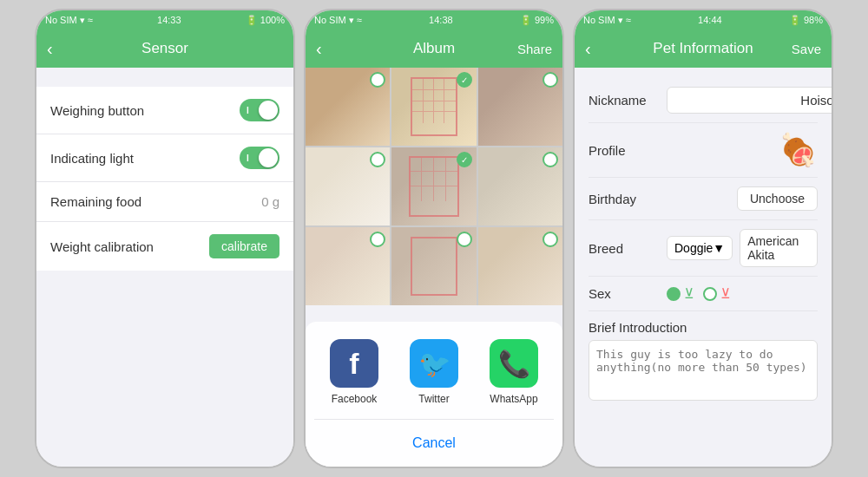 This screenshot has height=477, width=868. I want to click on profile-emoji: 🍖, so click(799, 150).